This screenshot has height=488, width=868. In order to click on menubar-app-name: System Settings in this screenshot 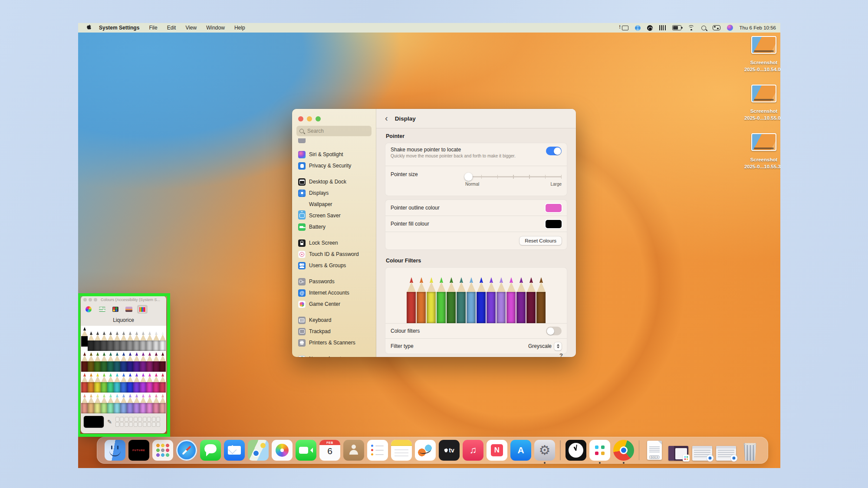, I will do `click(119, 28)`.